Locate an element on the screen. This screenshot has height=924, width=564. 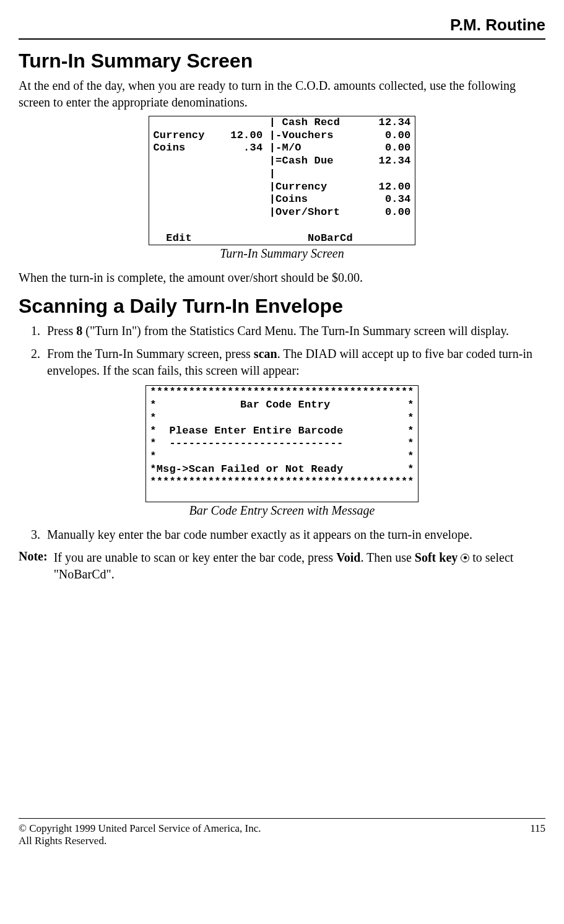
step1-text-b: ("Turn In") from the Statistics Card Men… is located at coordinates (296, 331).